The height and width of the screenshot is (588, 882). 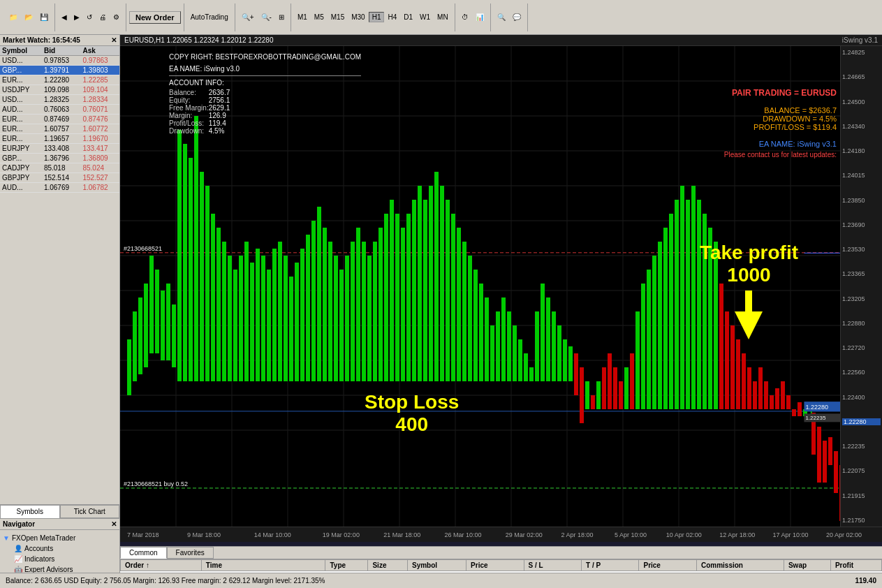 I want to click on market-watch-row: EUR... 0.87469 0.87476, so click(x=60, y=119).